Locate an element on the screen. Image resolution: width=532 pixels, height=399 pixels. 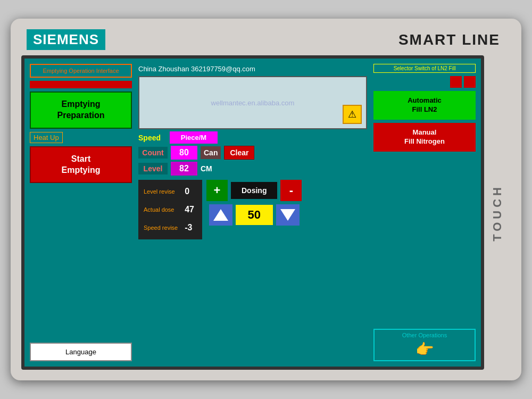
level-row: Level 82 CM is located at coordinates (253, 169).